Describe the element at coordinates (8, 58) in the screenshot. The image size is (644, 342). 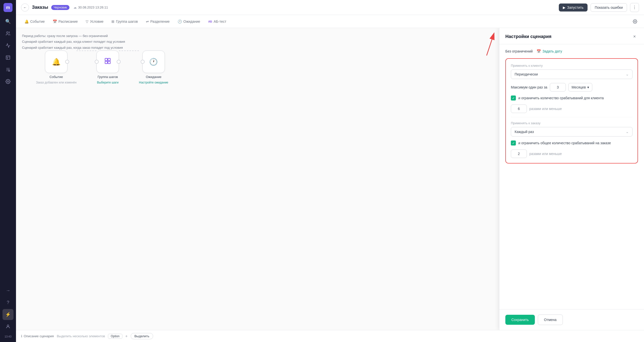
I see `sidebar-item-analytics` at that location.